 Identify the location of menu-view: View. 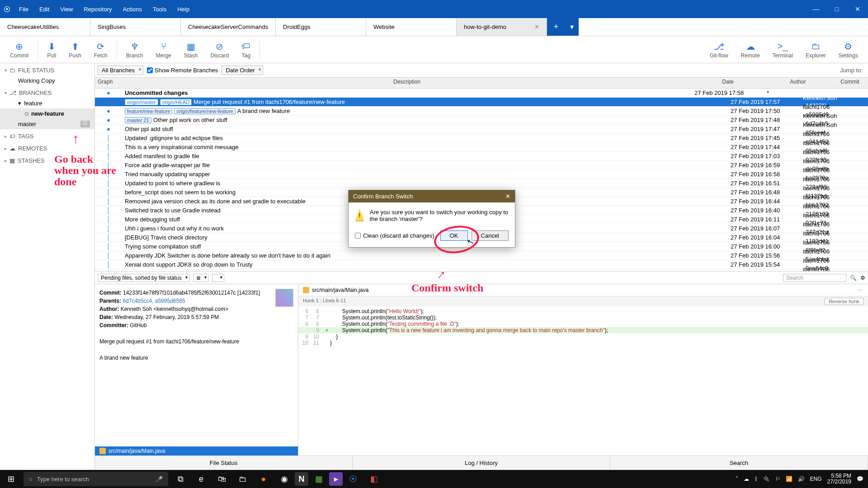
(66, 9).